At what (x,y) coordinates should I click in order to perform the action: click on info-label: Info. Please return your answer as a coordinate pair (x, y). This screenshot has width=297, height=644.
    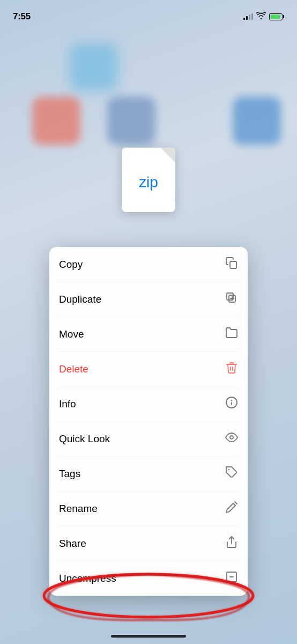
    Looking at the image, I should click on (68, 404).